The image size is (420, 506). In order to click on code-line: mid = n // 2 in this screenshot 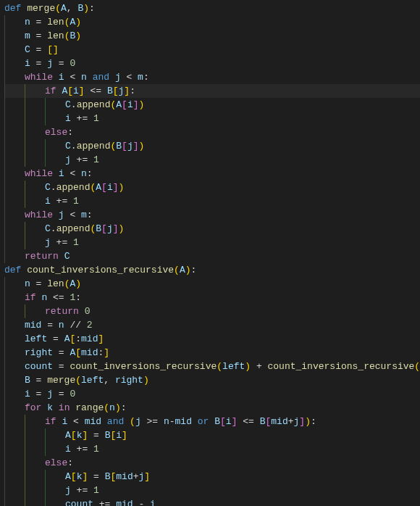, I will do `click(212, 325)`.